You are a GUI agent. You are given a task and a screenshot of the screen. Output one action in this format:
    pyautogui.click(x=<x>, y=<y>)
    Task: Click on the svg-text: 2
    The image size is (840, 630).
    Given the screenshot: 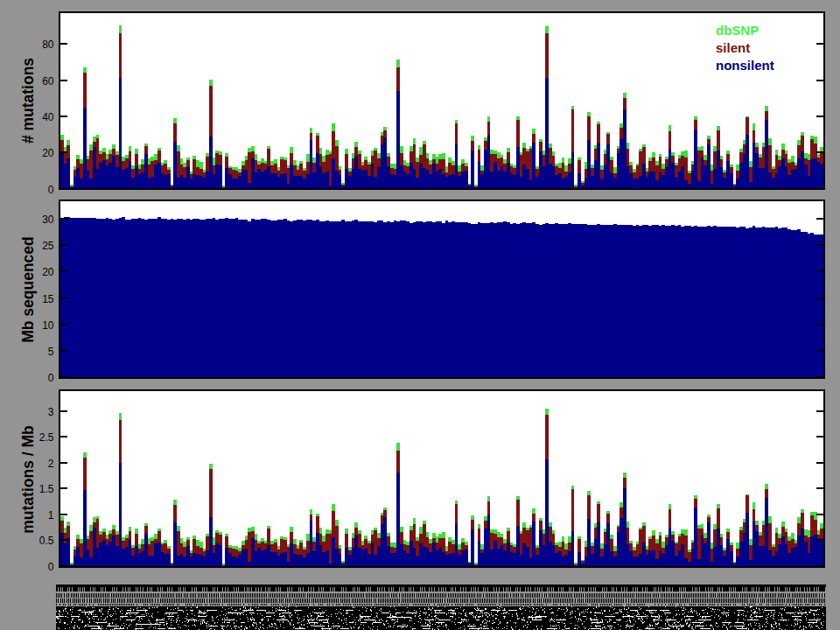 What is the action you would take?
    pyautogui.click(x=51, y=464)
    